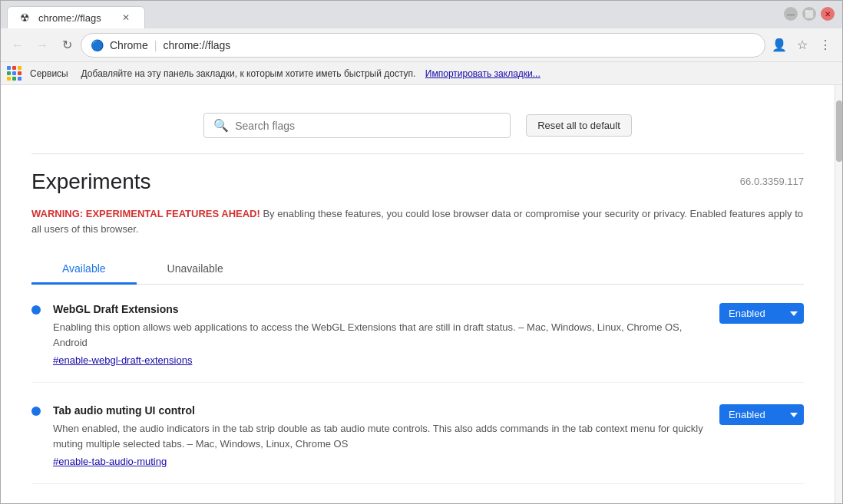 The image size is (843, 504). What do you see at coordinates (809, 14) in the screenshot?
I see `window-controls: — ⬜ ✕` at bounding box center [809, 14].